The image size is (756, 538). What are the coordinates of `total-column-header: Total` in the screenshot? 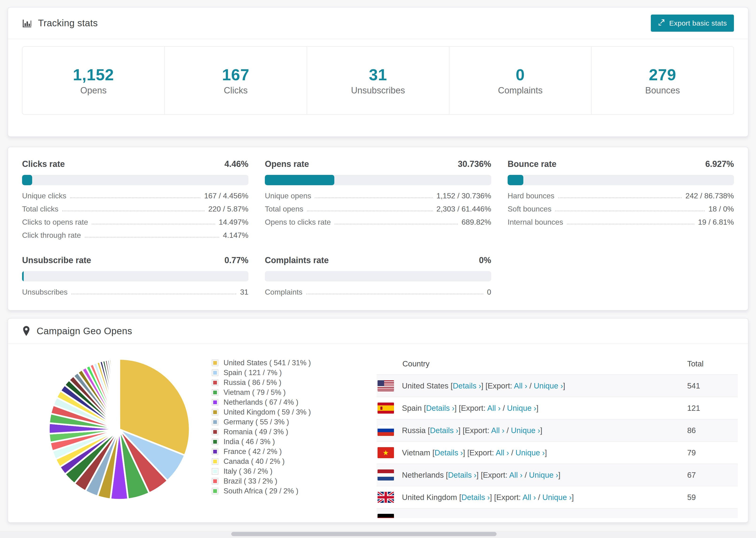 It's located at (712, 364).